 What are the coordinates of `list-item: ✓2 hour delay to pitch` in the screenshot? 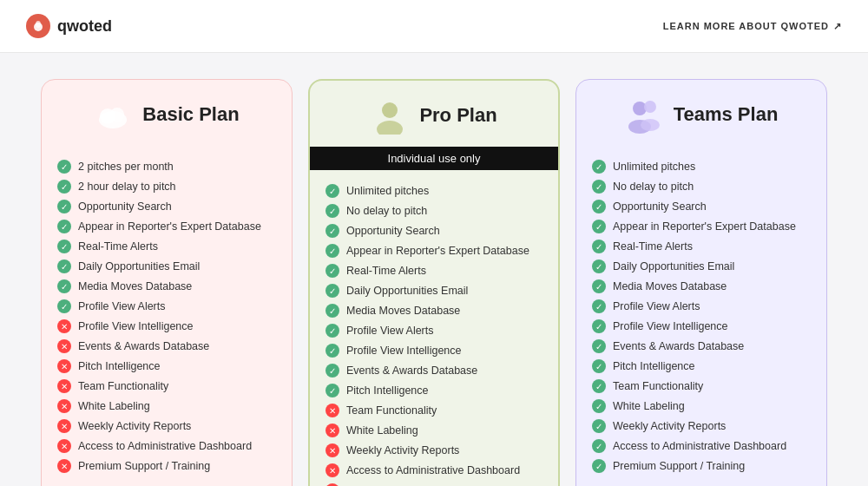 It's located at (167, 187).